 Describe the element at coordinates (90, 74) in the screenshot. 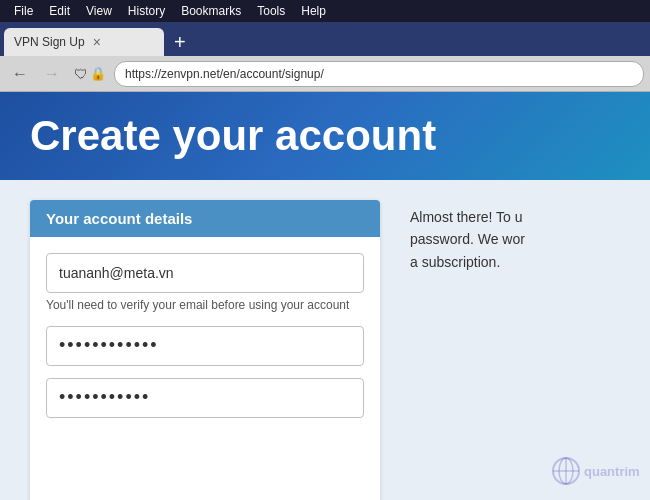

I see `security-icons: 🛡 🔒` at that location.